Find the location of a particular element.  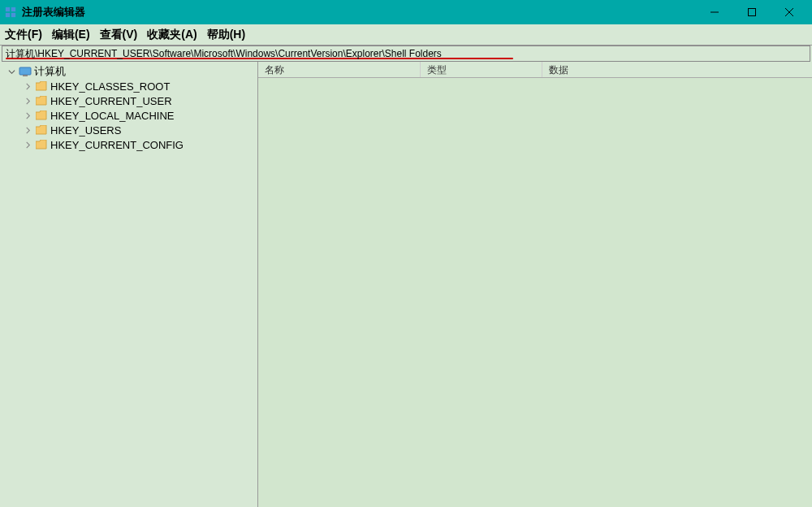

maximize-button is located at coordinates (752, 12).